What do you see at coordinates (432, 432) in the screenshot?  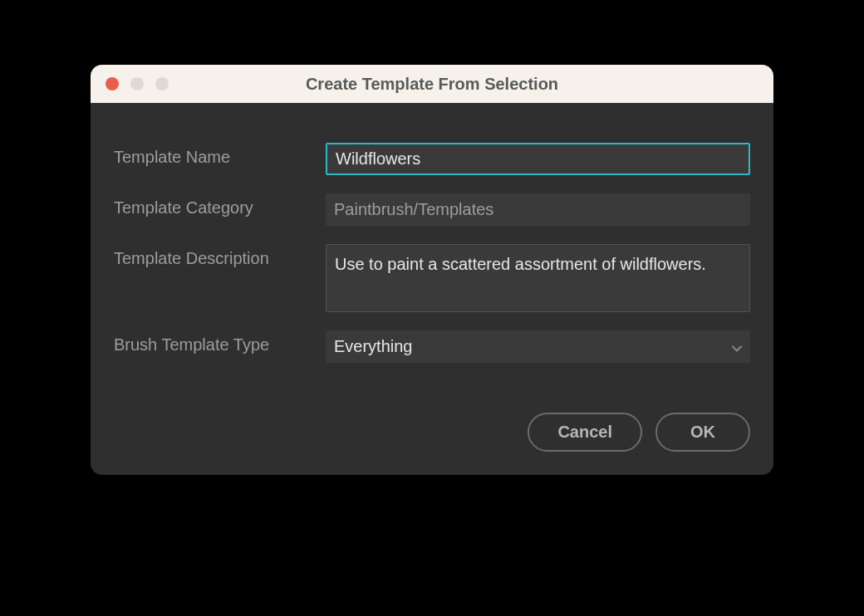 I see `dialog-button-row: Cancel OK` at bounding box center [432, 432].